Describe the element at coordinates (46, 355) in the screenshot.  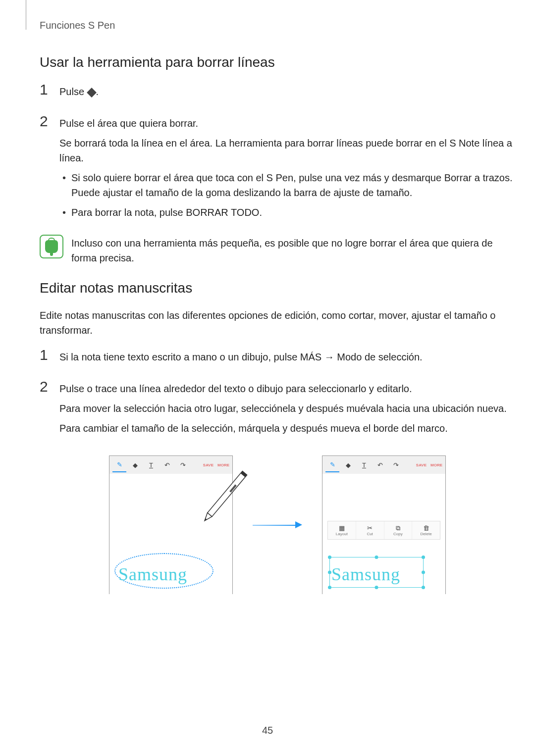
I see `step-number-1b: 1` at that location.